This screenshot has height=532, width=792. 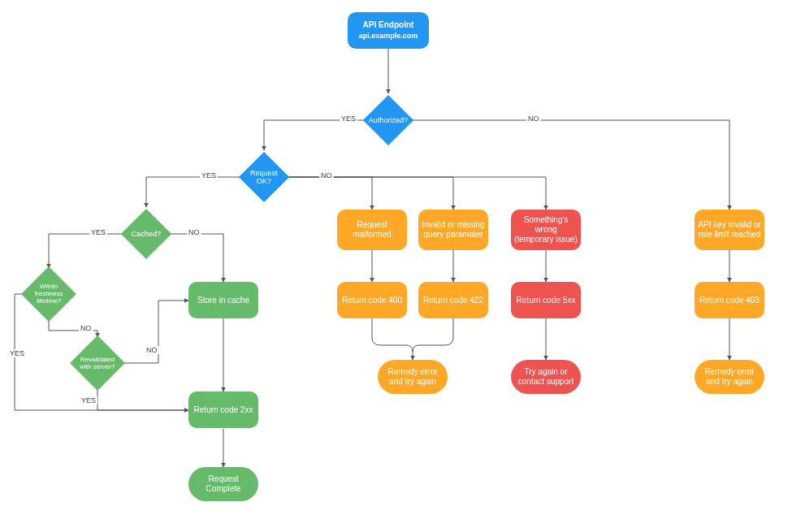 What do you see at coordinates (729, 301) in the screenshot?
I see `box-return-403-label: Return code 403` at bounding box center [729, 301].